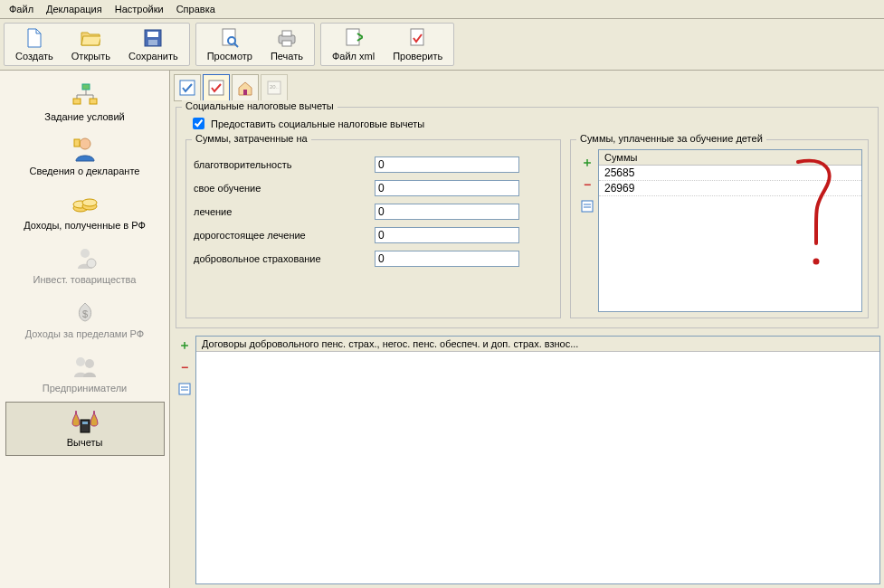  I want to click on coins-icon, so click(85, 204).